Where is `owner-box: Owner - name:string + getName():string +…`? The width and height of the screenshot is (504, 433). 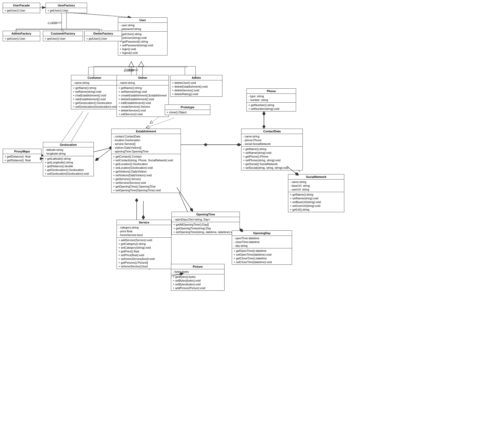
owner-box: Owner - name:string + getName():string +… is located at coordinates (143, 96).